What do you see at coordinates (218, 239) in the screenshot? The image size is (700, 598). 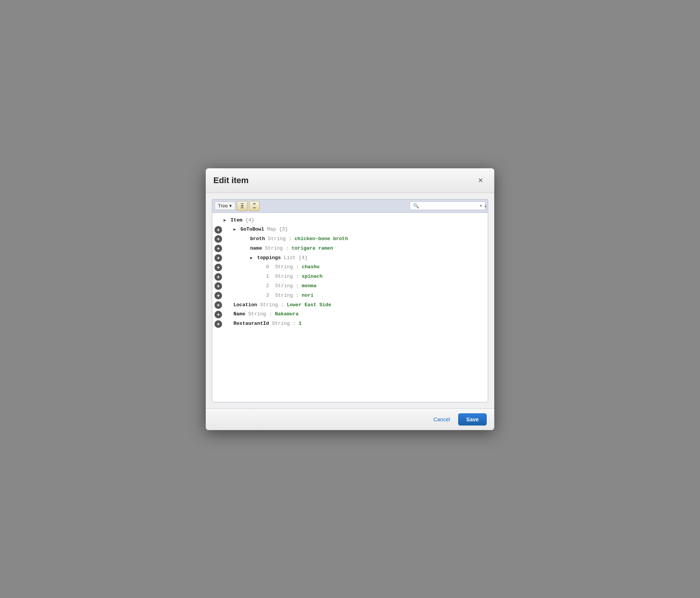 I see `add-broth-button: +` at bounding box center [218, 239].